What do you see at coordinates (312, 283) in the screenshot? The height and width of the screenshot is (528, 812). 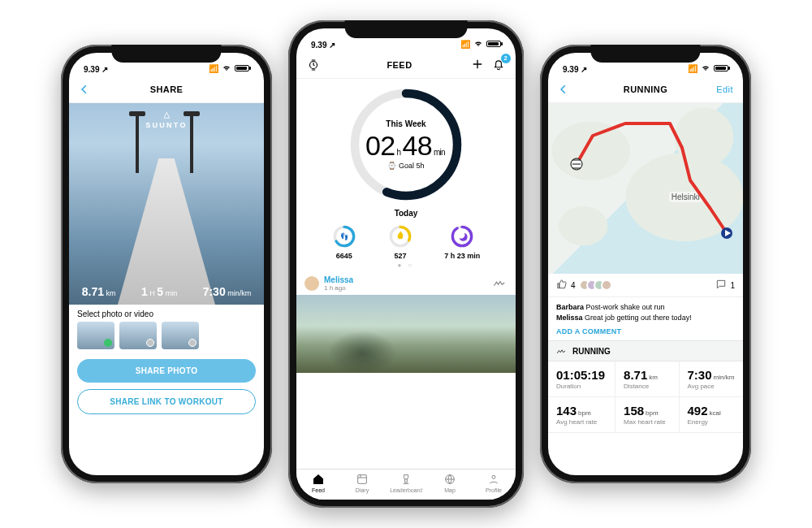 I see `avatar` at bounding box center [312, 283].